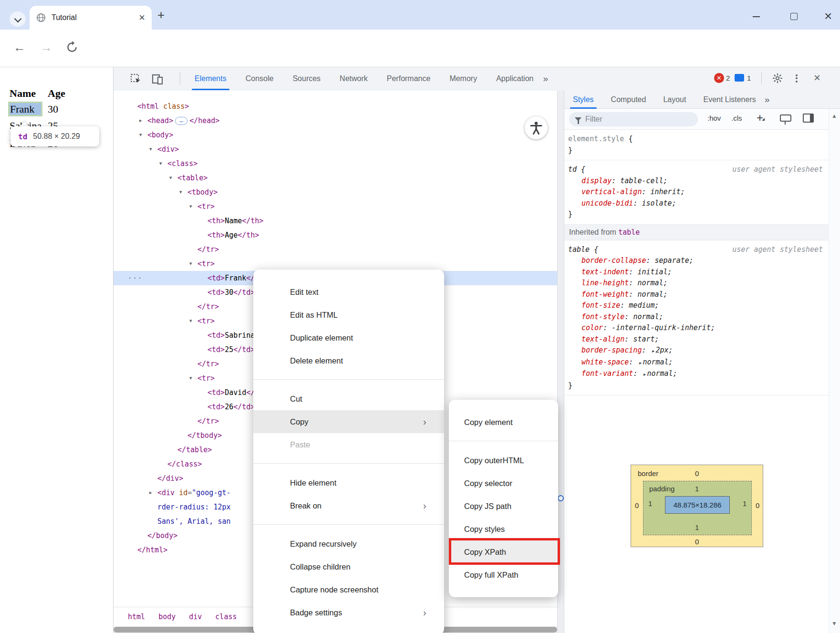  Describe the element at coordinates (167, 617) in the screenshot. I see `breadcrumb-body: body` at that location.